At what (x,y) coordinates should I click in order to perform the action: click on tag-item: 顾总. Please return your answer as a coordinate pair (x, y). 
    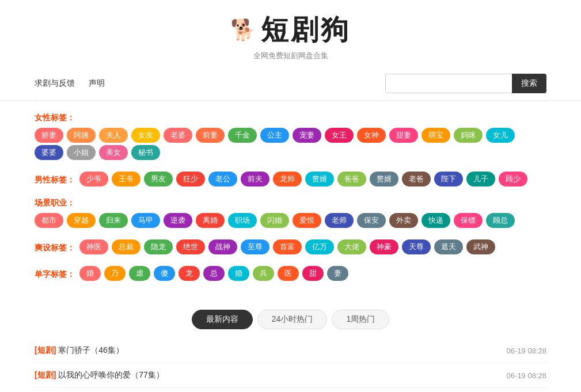
    Looking at the image, I should click on (500, 220).